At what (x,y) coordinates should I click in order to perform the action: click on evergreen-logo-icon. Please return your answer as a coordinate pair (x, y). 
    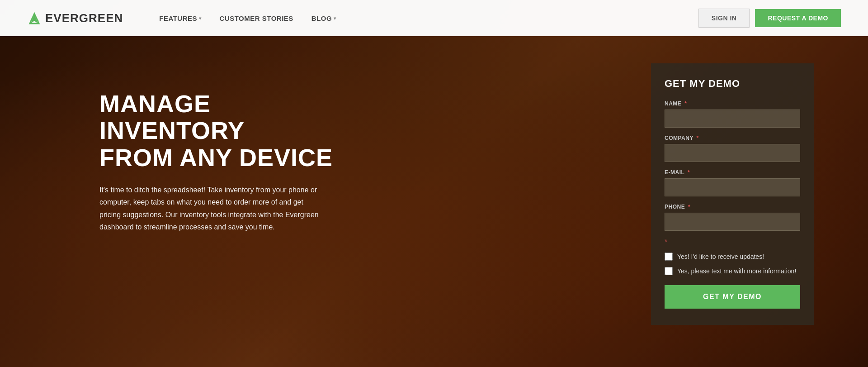
    Looking at the image, I should click on (34, 18).